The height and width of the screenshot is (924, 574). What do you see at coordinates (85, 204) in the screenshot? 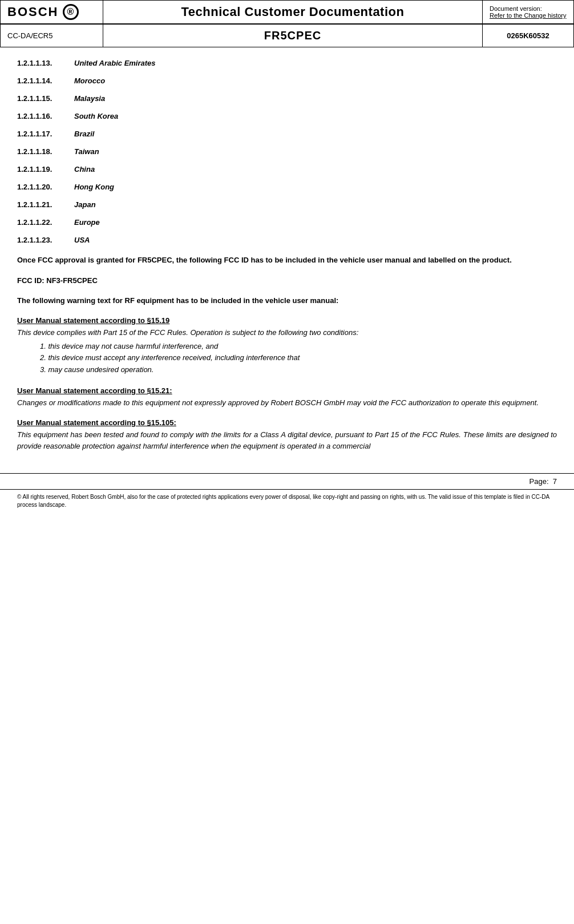
I see `section-label: Japan` at bounding box center [85, 204].